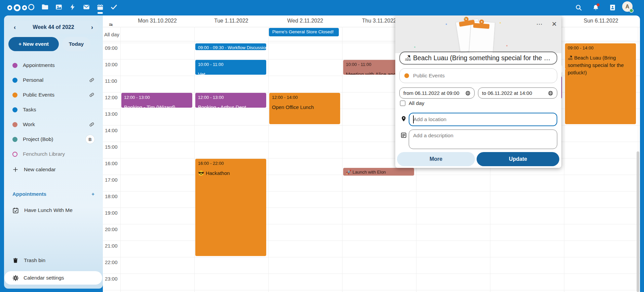 The image size is (644, 292). Describe the element at coordinates (53, 210) in the screenshot. I see `appointment-item: Have Lunch With Me` at that location.